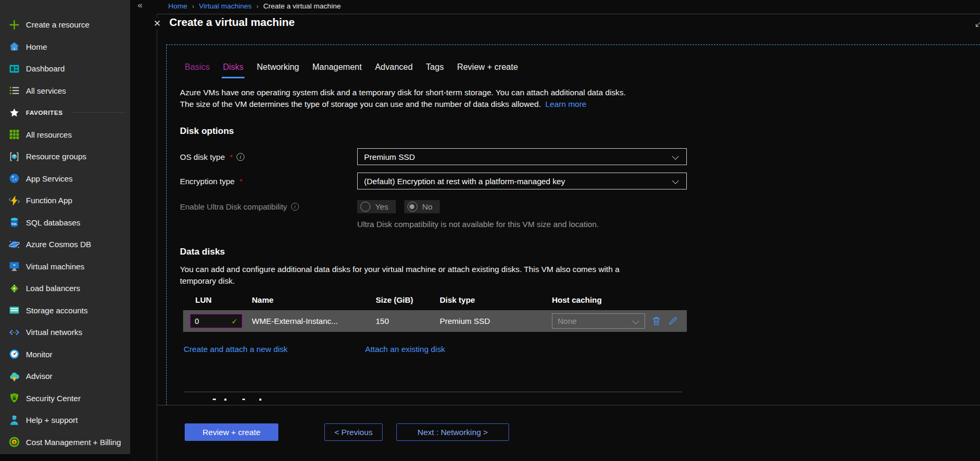  Describe the element at coordinates (14, 266) in the screenshot. I see `monitor-icon` at that location.